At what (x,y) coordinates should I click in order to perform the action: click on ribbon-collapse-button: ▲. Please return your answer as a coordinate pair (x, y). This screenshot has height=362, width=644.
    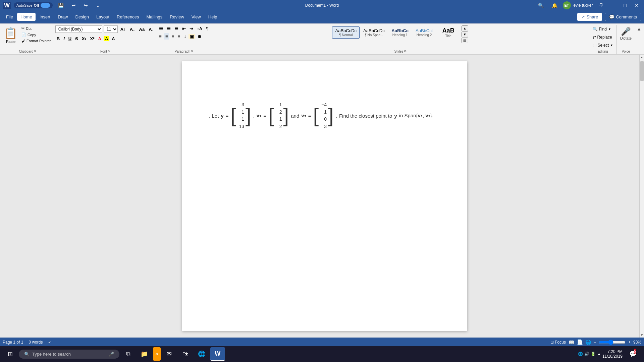
    Looking at the image, I should click on (639, 29).